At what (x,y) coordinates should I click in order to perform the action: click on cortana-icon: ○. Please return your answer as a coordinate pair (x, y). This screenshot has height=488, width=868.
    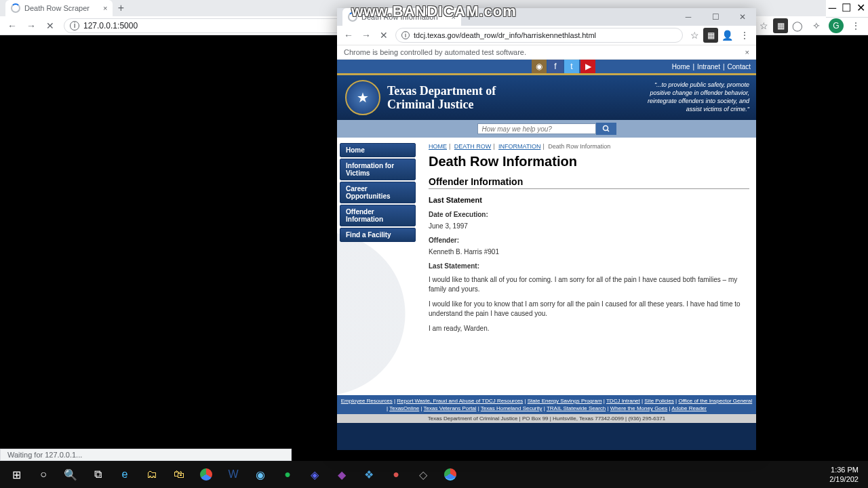
    Looking at the image, I should click on (43, 474).